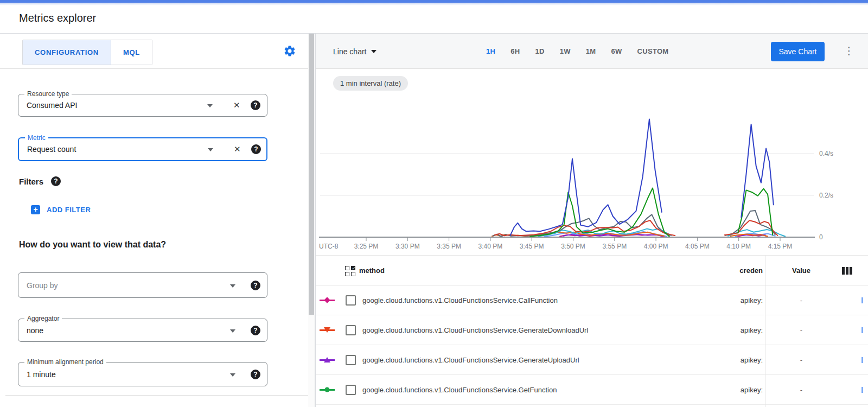  Describe the element at coordinates (698, 246) in the screenshot. I see `svg-text: 4:05 PM` at that location.